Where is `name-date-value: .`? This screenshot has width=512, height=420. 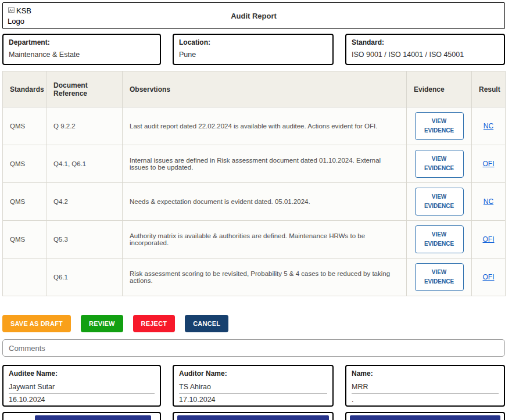
name-date-value: . is located at coordinates (425, 401).